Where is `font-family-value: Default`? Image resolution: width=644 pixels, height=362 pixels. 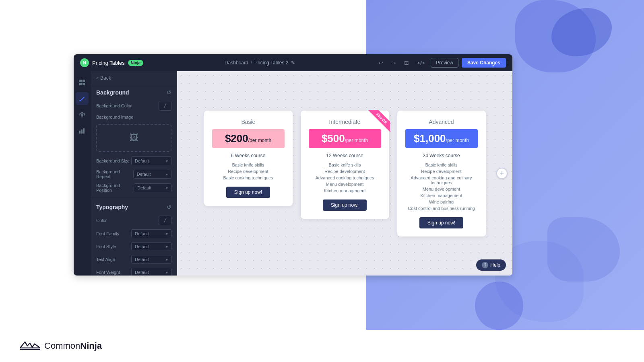
font-family-value: Default is located at coordinates (142, 234).